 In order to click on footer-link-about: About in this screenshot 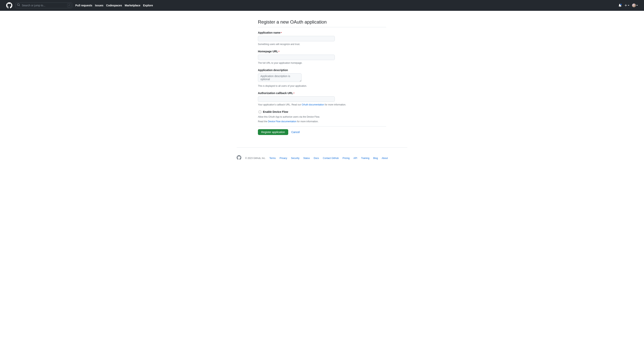, I will do `click(385, 158)`.